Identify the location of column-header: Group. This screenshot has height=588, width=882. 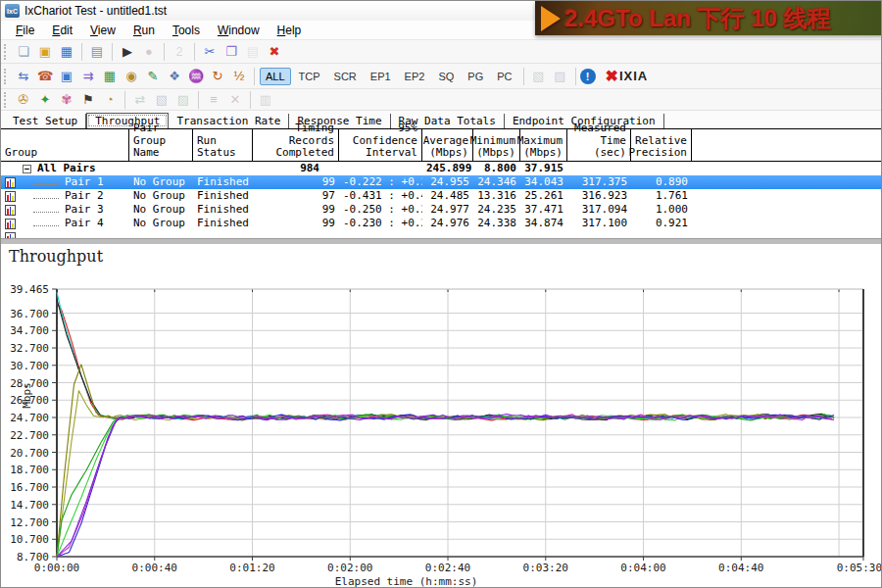
(65, 145).